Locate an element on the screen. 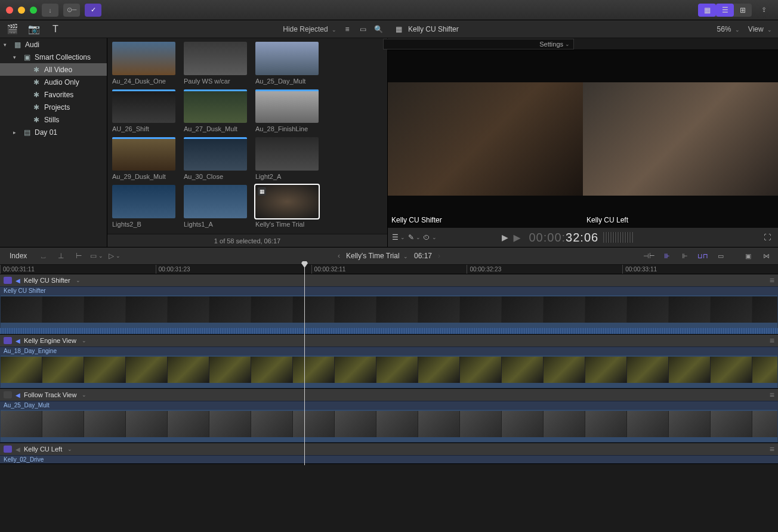 Image resolution: width=778 pixels, height=532 pixels. clip-thumbnail: Lights2_B is located at coordinates (144, 206).